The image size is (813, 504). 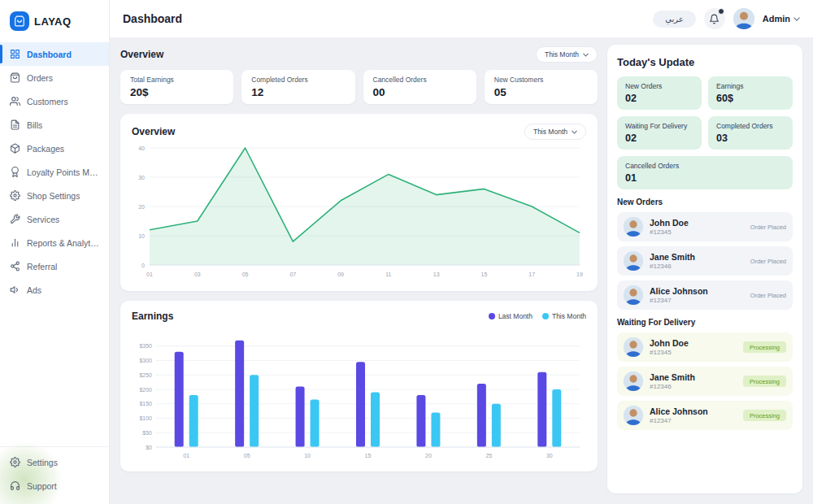 I want to click on dashboard-icon, so click(x=15, y=54).